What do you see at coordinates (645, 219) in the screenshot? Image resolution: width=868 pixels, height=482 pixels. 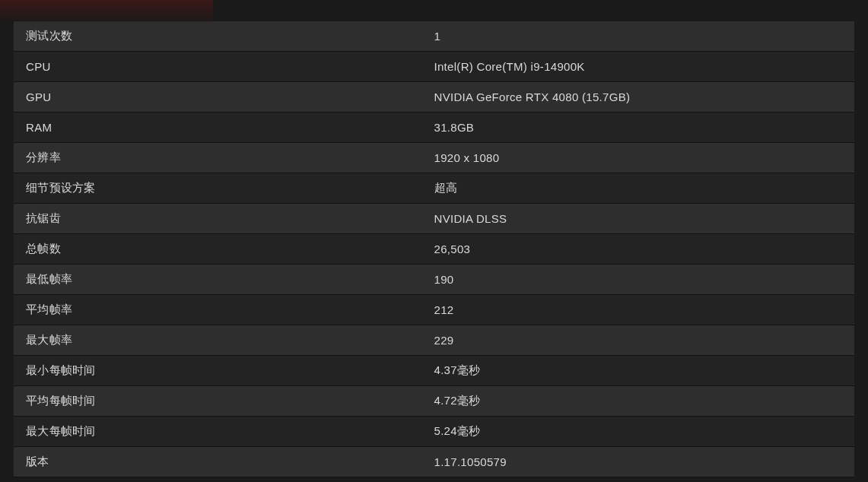 I see `row-value-antialiasing: NVIDIA DLSS` at bounding box center [645, 219].